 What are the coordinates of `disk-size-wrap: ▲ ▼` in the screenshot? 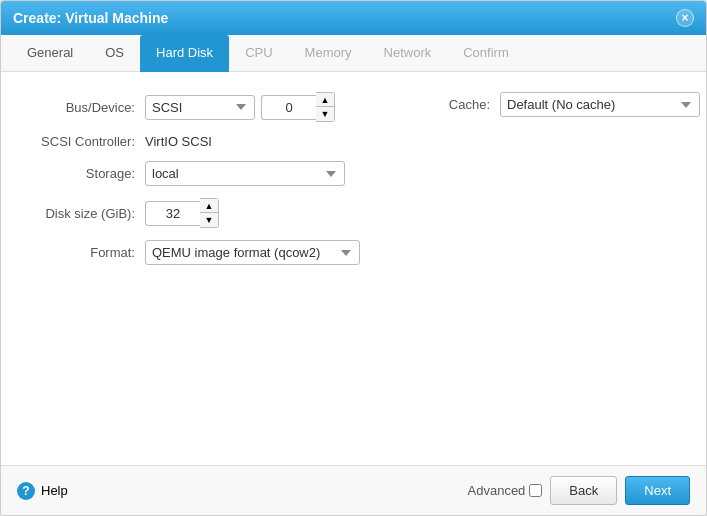 It's located at (182, 213).